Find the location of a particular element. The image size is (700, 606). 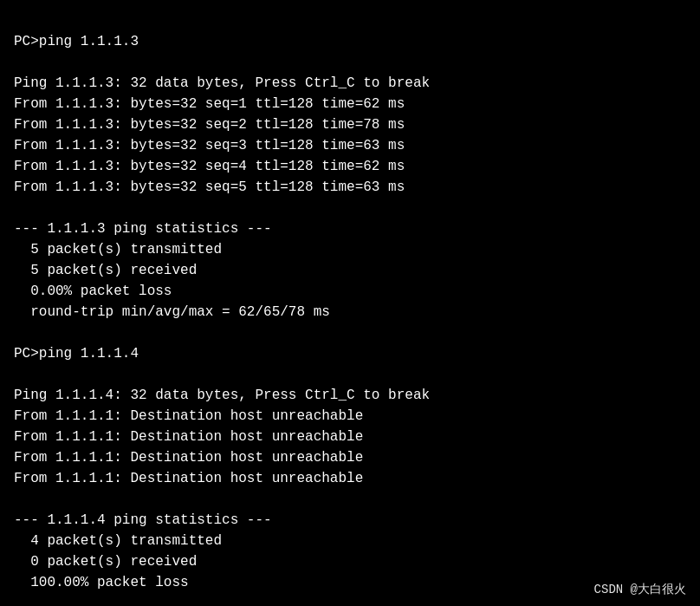

terminal-line: 4 packet(s) transmitted is located at coordinates (350, 541).